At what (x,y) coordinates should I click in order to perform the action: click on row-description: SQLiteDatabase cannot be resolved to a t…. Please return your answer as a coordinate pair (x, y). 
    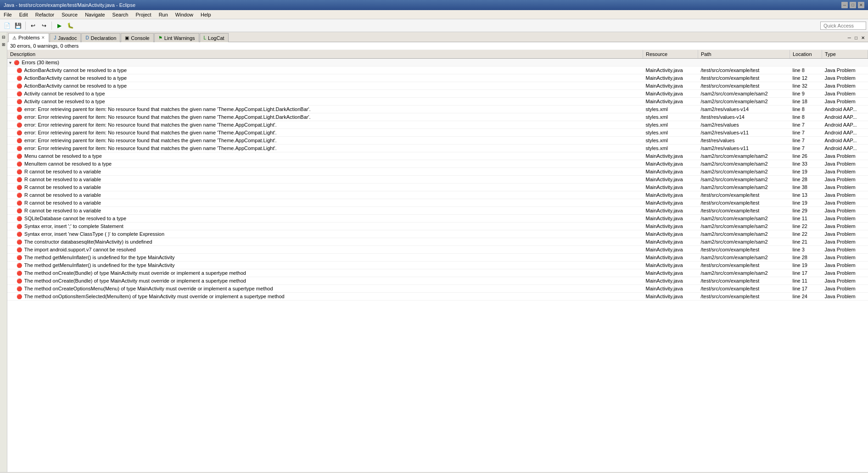
    Looking at the image, I should click on (75, 218).